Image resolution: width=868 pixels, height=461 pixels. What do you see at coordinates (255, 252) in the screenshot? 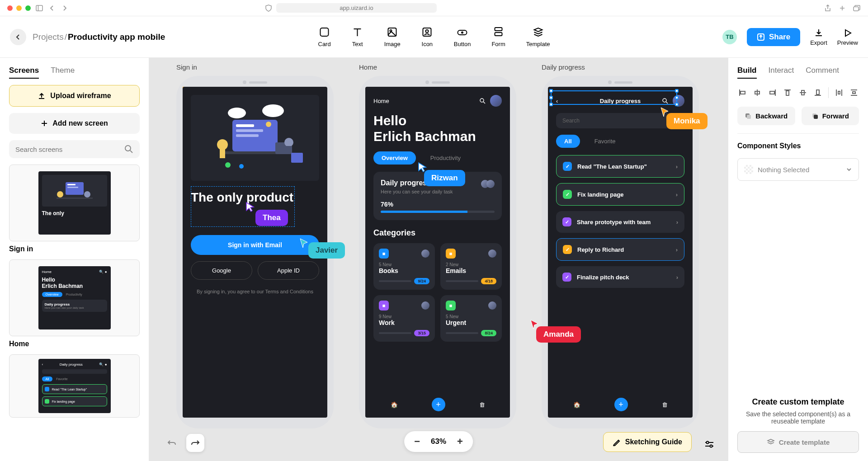
I see `screen-signin: Sign in` at bounding box center [255, 252].